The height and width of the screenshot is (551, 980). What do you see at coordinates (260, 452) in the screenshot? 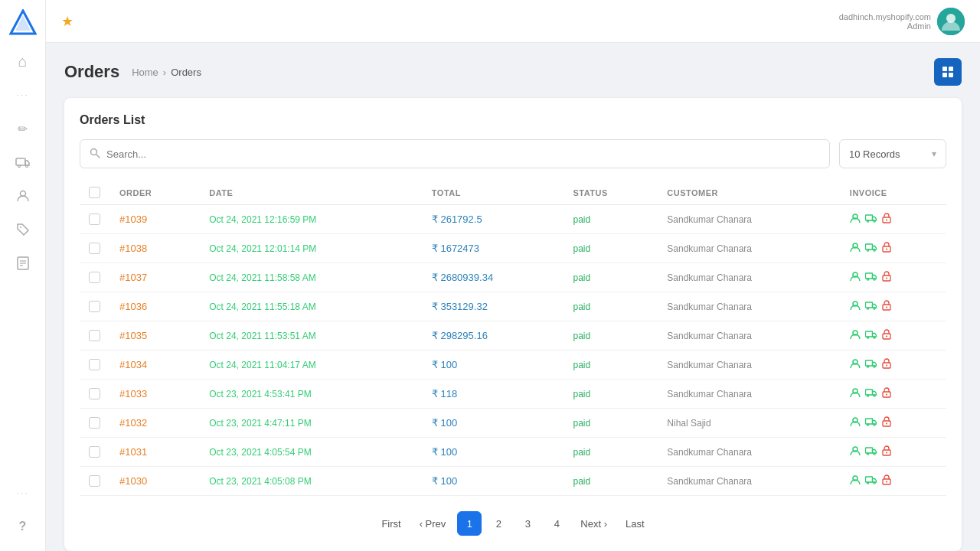
I see `order-date-8: Oct 23, 2021 4:05:54 PM` at bounding box center [260, 452].